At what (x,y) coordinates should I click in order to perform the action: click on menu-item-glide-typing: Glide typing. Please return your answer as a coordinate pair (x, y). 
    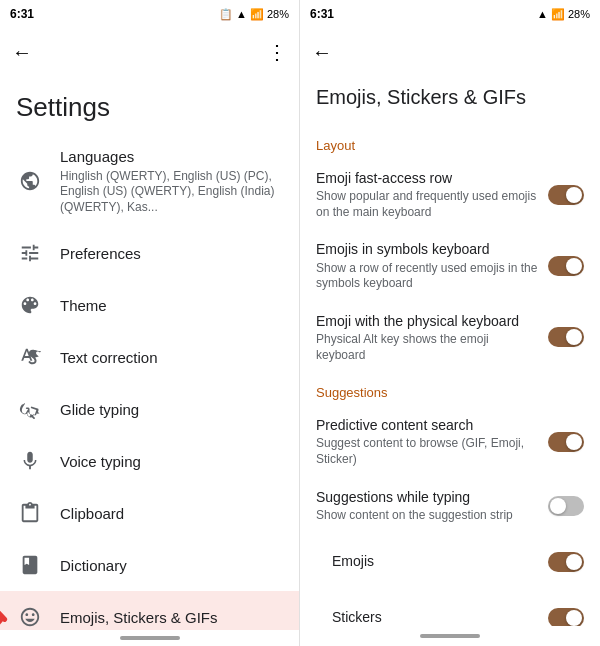
    Looking at the image, I should click on (150, 409).